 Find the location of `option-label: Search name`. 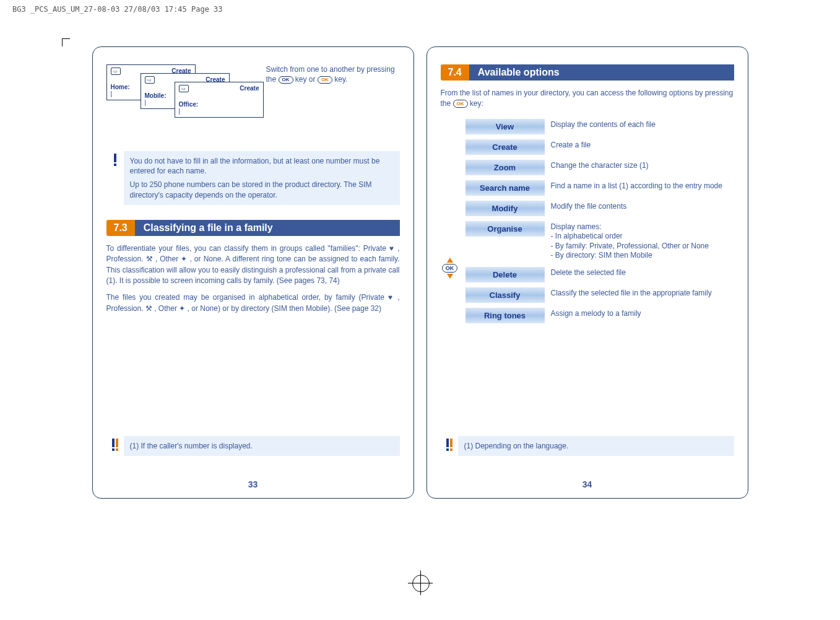

option-label: Search name is located at coordinates (505, 188).